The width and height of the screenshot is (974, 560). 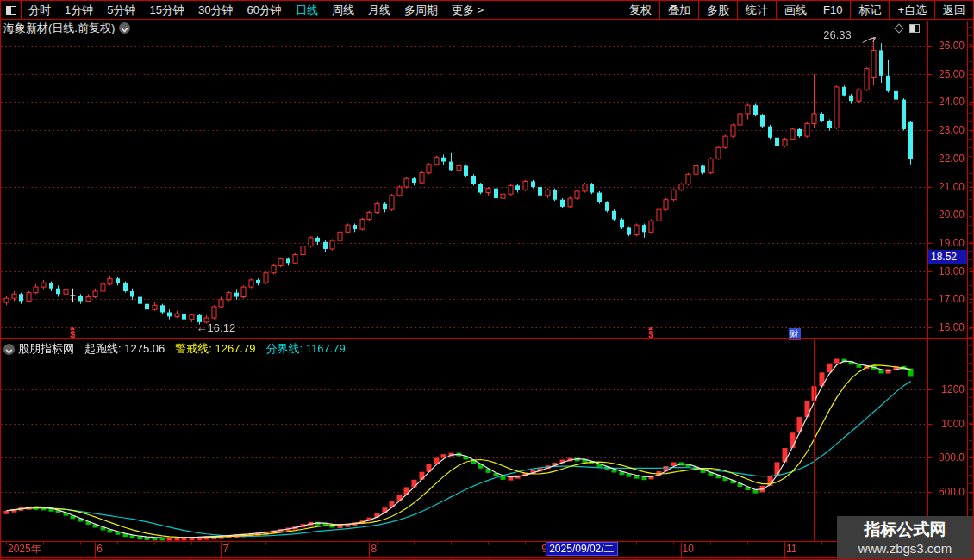 I want to click on time-axis-bottom-border, so click(x=487, y=558).